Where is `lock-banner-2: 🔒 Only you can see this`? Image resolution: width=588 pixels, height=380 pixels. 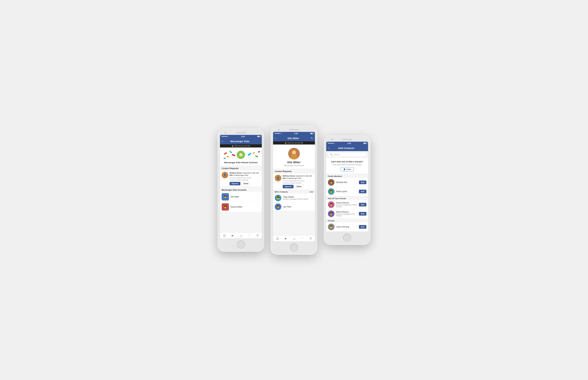 lock-banner-2: 🔒 Only you can see this is located at coordinates (294, 143).